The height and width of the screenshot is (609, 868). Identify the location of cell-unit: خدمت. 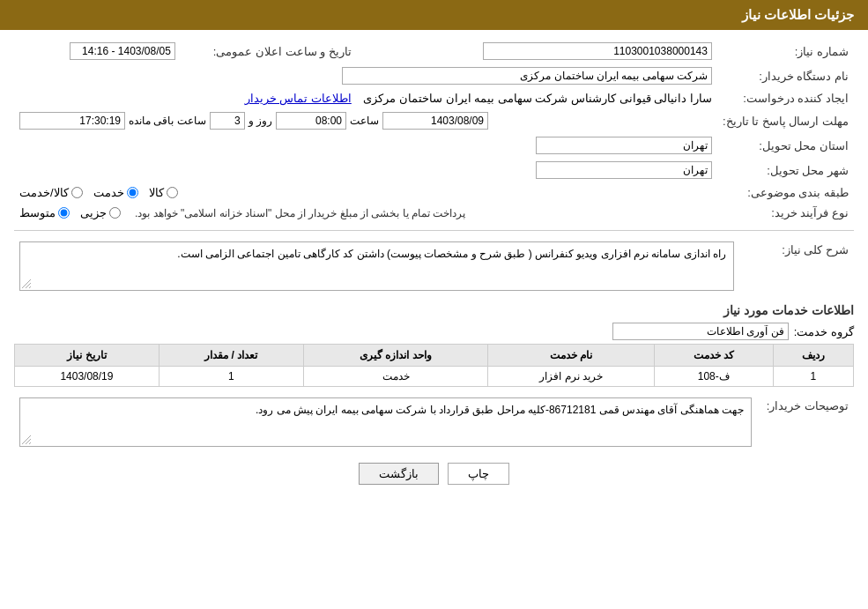
(396, 377).